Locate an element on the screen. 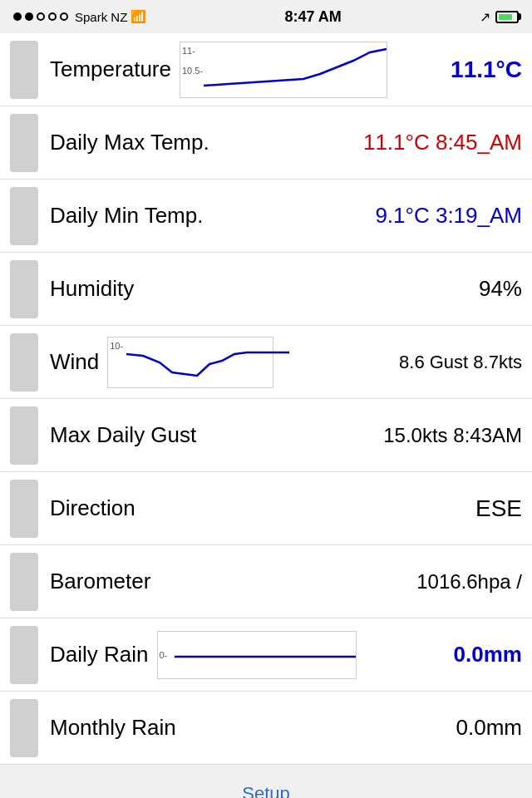 The height and width of the screenshot is (798, 532). temperature-value: 11.1°C is located at coordinates (486, 70).